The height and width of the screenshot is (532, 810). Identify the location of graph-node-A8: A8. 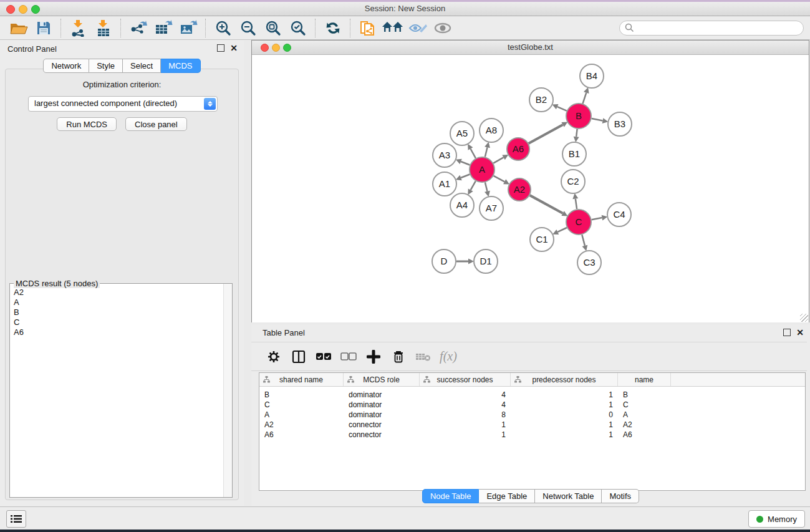
(491, 130).